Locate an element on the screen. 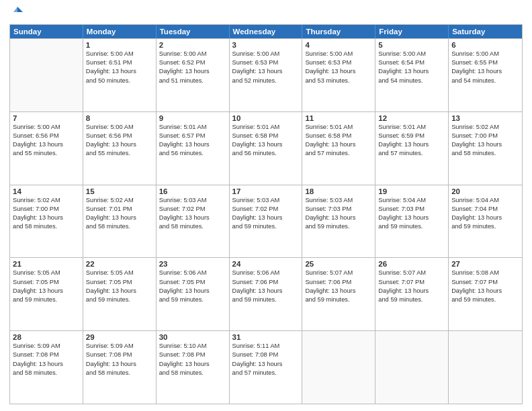 The image size is (532, 411). day-number: 16 is located at coordinates (193, 191).